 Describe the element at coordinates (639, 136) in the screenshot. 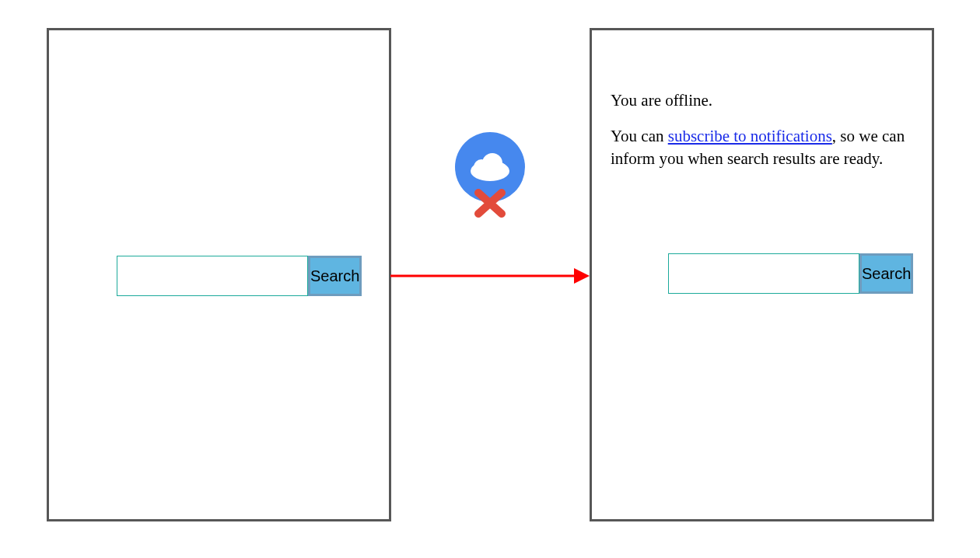

I see `offline-line2-pre: You can` at that location.